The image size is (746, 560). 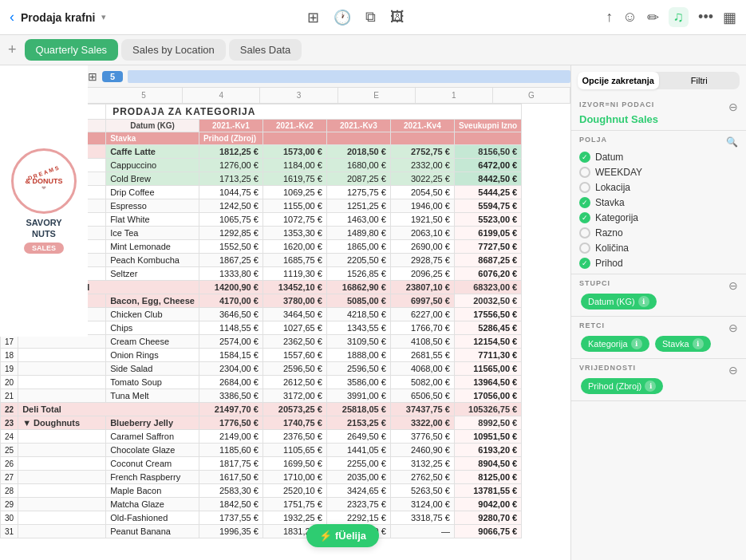 I want to click on total-sum: 105326,75 €, so click(x=487, y=410).